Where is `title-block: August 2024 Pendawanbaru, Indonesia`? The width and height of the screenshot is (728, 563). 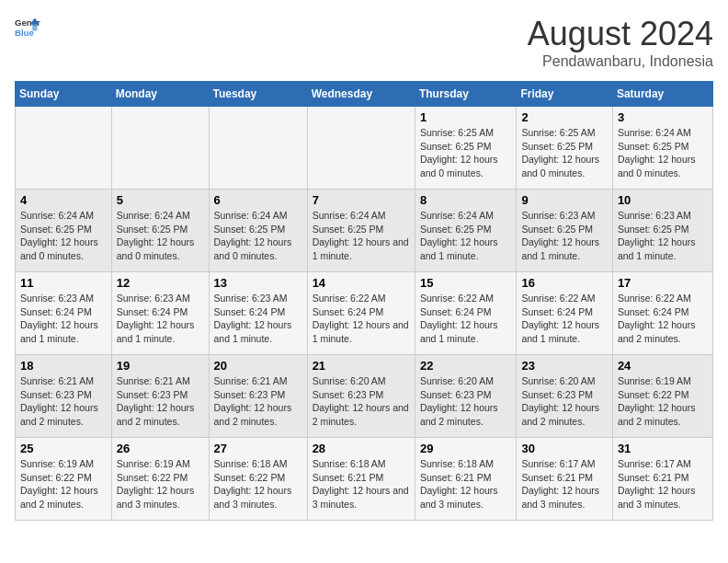 title-block: August 2024 Pendawanbaru, Indonesia is located at coordinates (620, 42).